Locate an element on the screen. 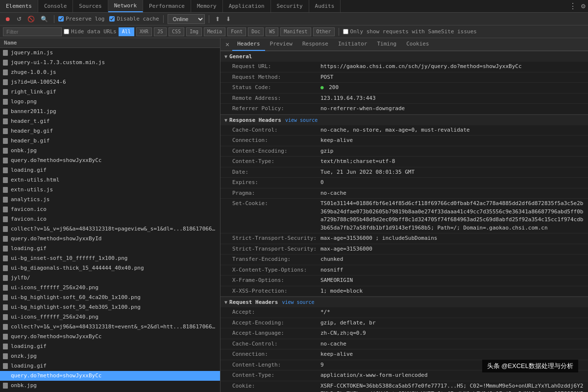 Image resolution: width=588 pixels, height=392 pixels. tab-console: Console is located at coordinates (56, 6).